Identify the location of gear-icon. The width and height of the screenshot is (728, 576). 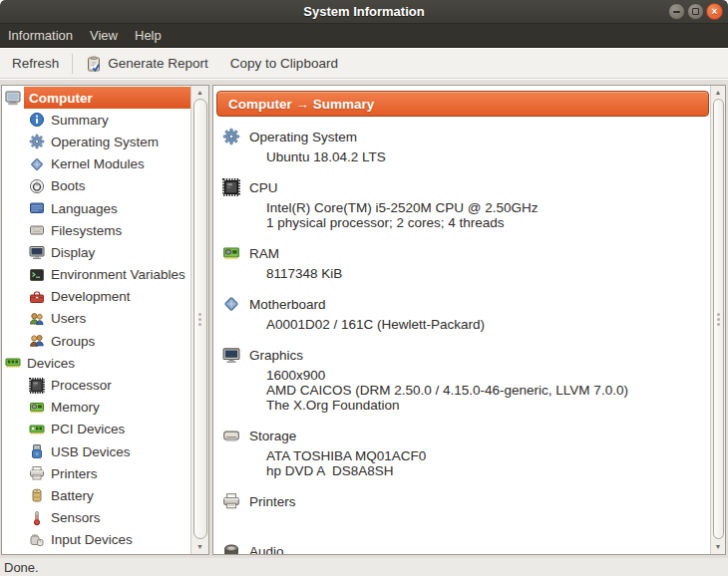
(231, 137).